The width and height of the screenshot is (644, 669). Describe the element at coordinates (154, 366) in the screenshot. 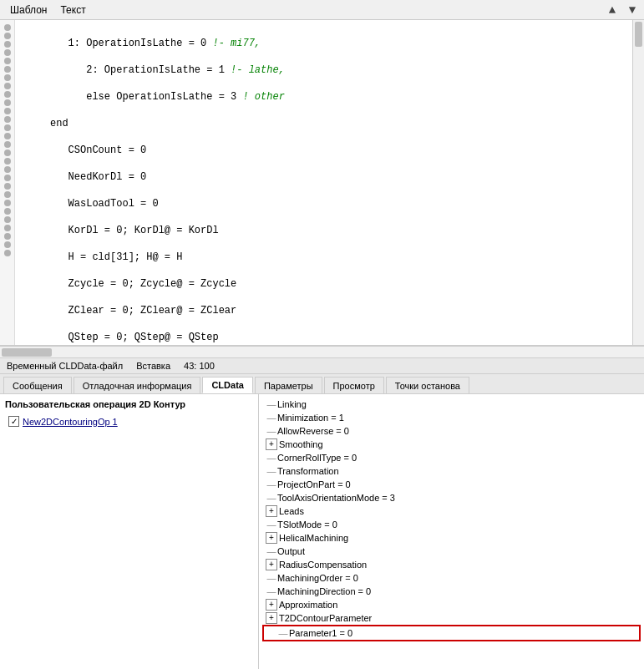

I see `insert-label: Вставка` at that location.